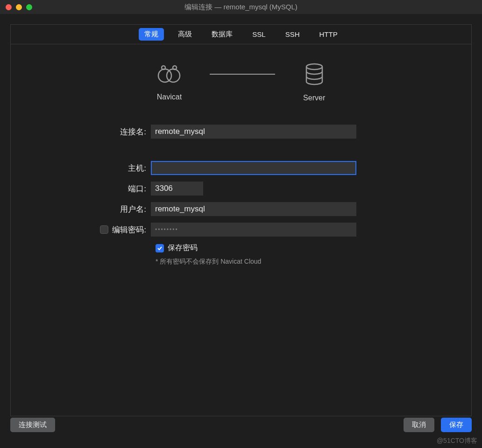  What do you see at coordinates (29, 7) in the screenshot?
I see `maximize-window-button` at bounding box center [29, 7].